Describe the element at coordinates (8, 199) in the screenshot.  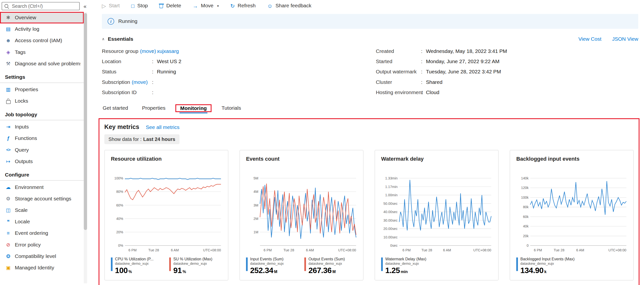
I see `gear-icon: ⚙` at that location.